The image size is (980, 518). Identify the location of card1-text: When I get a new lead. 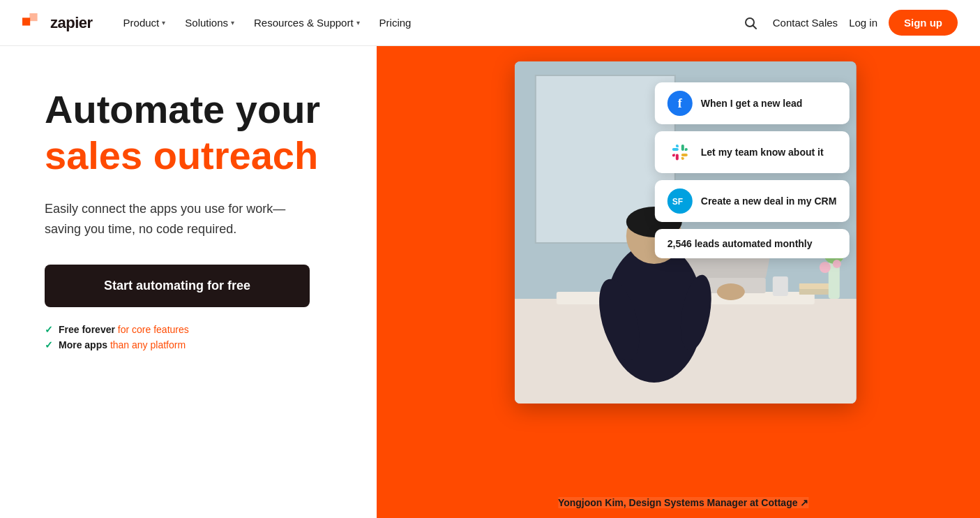
(752, 103).